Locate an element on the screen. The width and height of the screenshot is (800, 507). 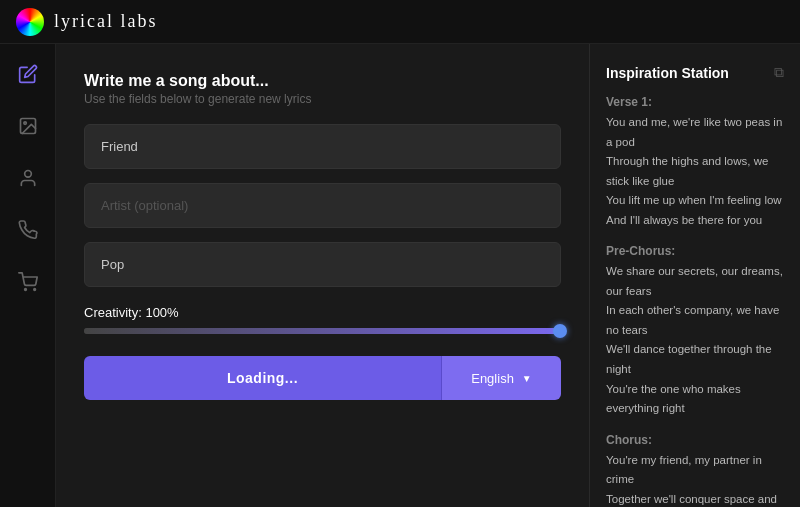
lyrics-line: Through the highs and lows, we stick lik… is located at coordinates (695, 172).